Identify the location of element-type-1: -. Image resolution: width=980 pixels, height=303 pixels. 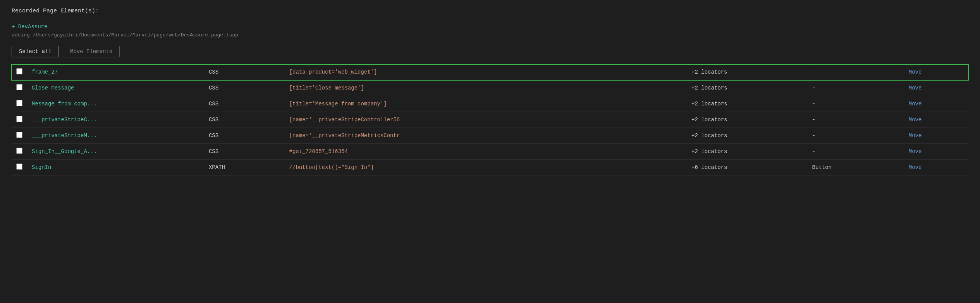
(856, 72).